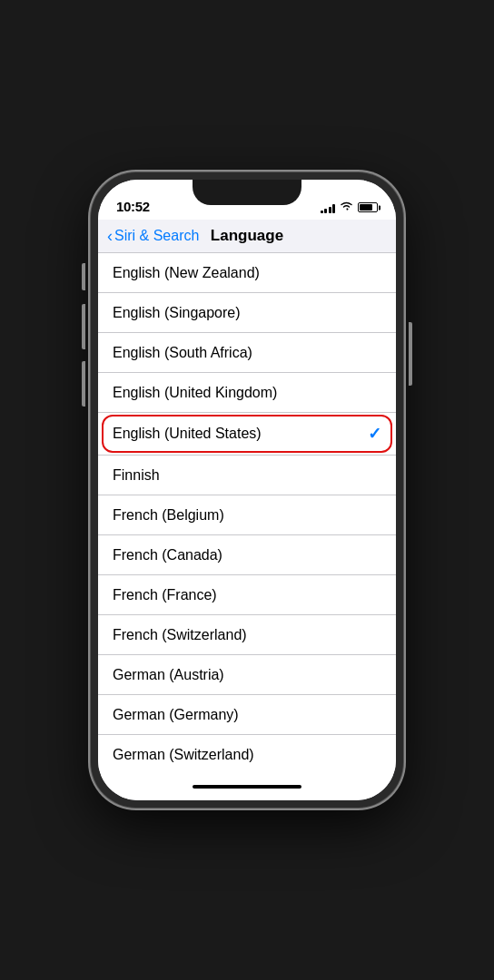  What do you see at coordinates (247, 236) in the screenshot?
I see `page-title: Language` at bounding box center [247, 236].